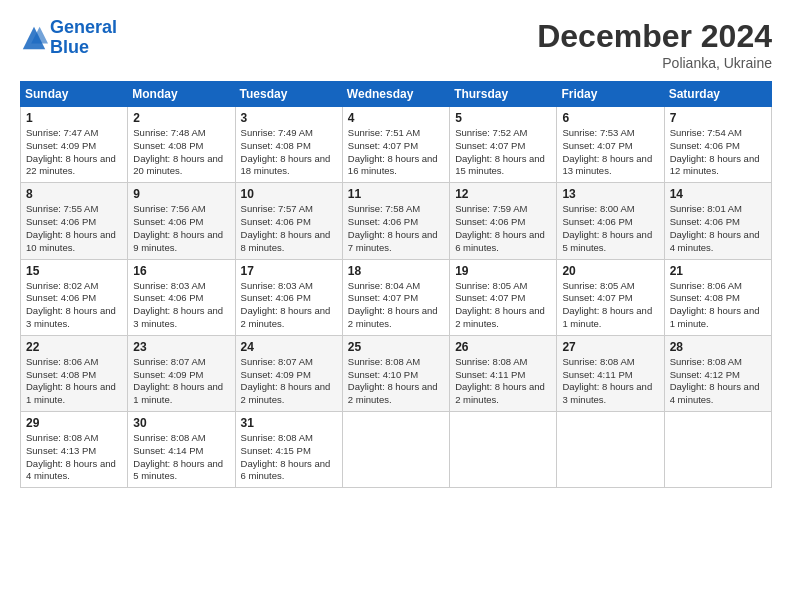 Image resolution: width=792 pixels, height=612 pixels. What do you see at coordinates (181, 194) in the screenshot?
I see `day-number: 9` at bounding box center [181, 194].